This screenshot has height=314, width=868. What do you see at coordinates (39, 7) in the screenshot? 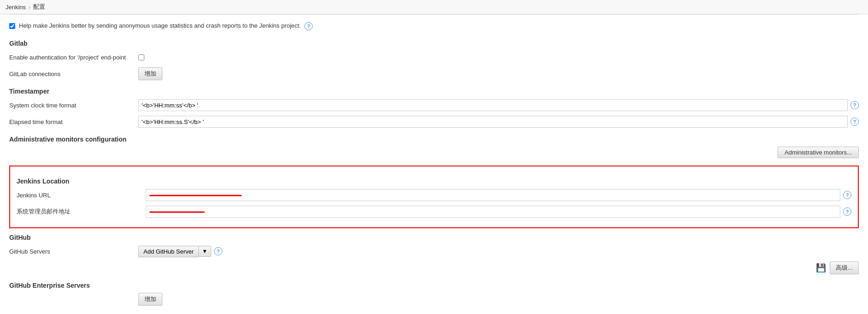
I see `breadcrumb-config: 配置` at bounding box center [39, 7].